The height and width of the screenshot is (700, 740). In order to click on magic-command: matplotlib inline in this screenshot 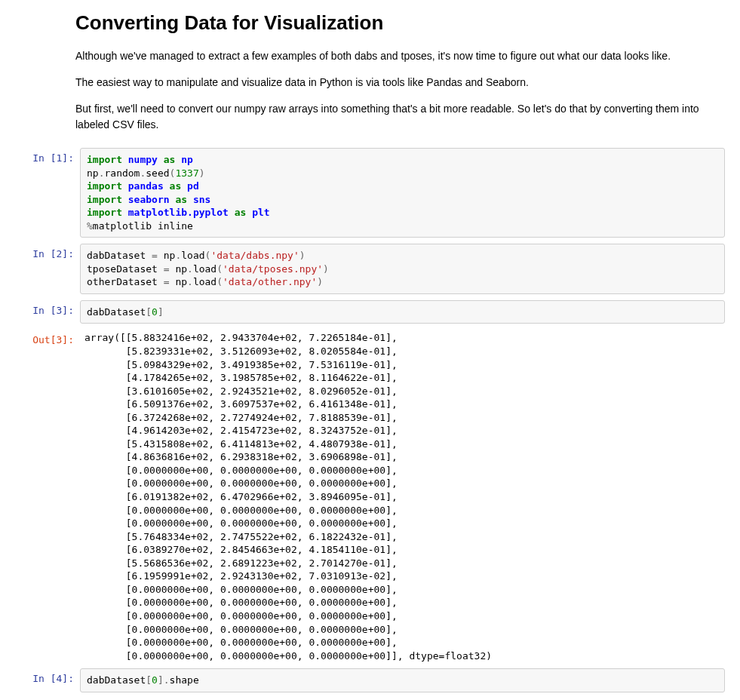, I will do `click(143, 226)`.